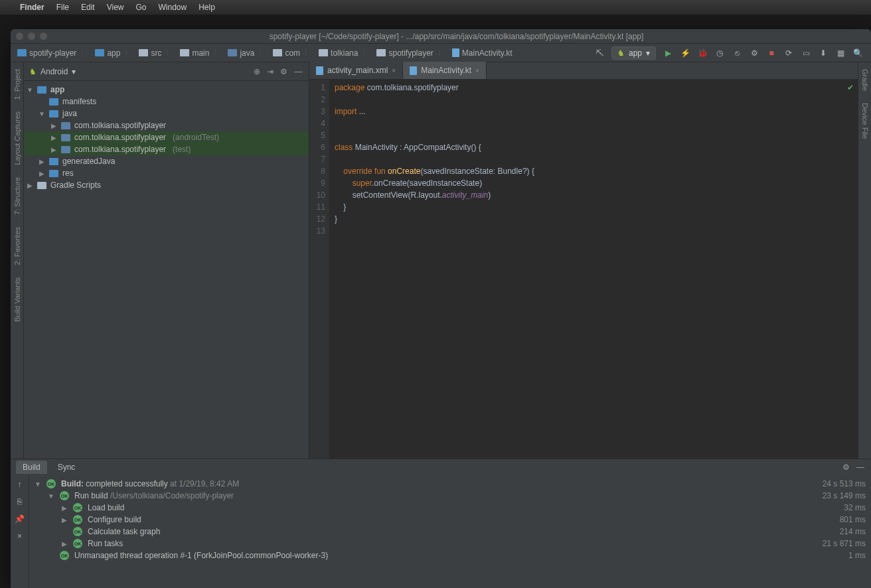 The image size is (871, 588). Describe the element at coordinates (450, 508) in the screenshot. I see `build-row: ▶Load build32 ms` at that location.